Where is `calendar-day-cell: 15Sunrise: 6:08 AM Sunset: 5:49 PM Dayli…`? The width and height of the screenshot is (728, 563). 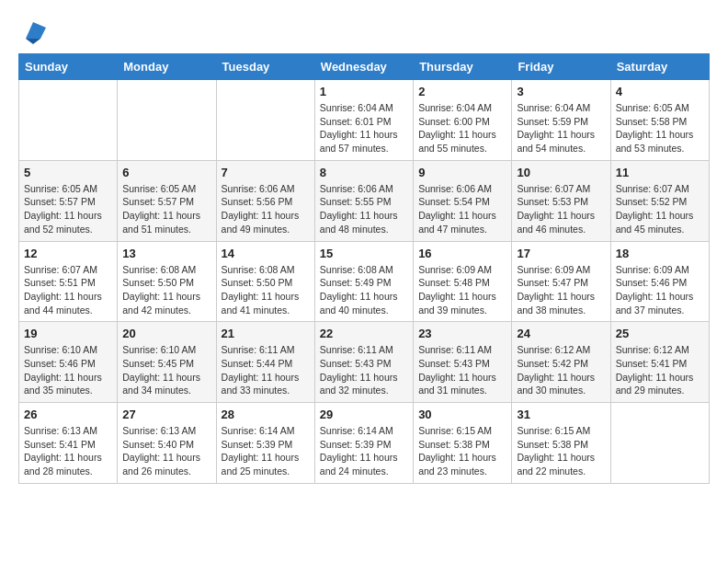 calendar-day-cell: 15Sunrise: 6:08 AM Sunset: 5:49 PM Dayli… is located at coordinates (364, 282).